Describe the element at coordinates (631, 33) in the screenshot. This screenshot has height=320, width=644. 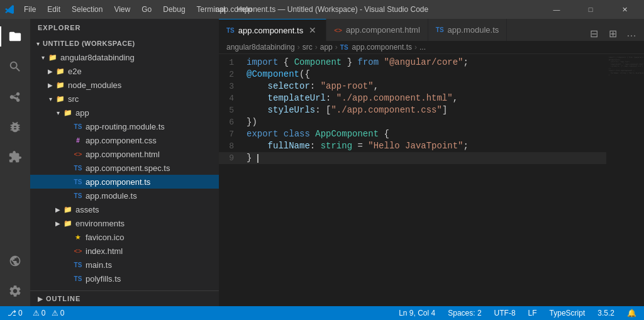
I see `more-actions-button: …` at that location.